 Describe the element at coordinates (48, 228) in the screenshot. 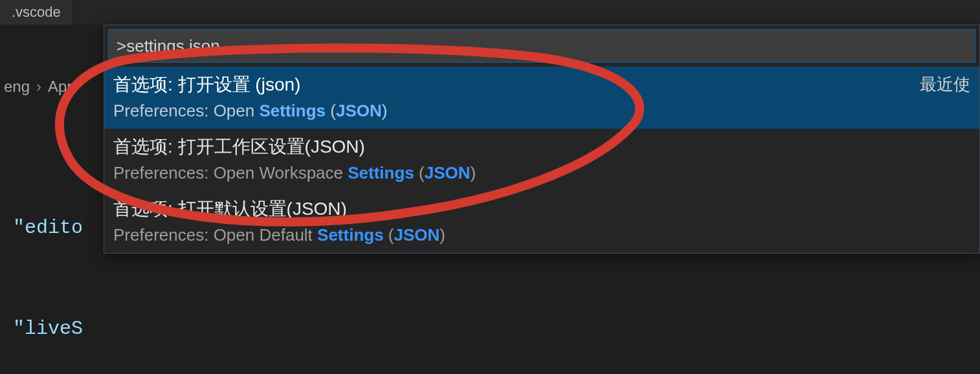

I see `json-key: "edito` at that location.